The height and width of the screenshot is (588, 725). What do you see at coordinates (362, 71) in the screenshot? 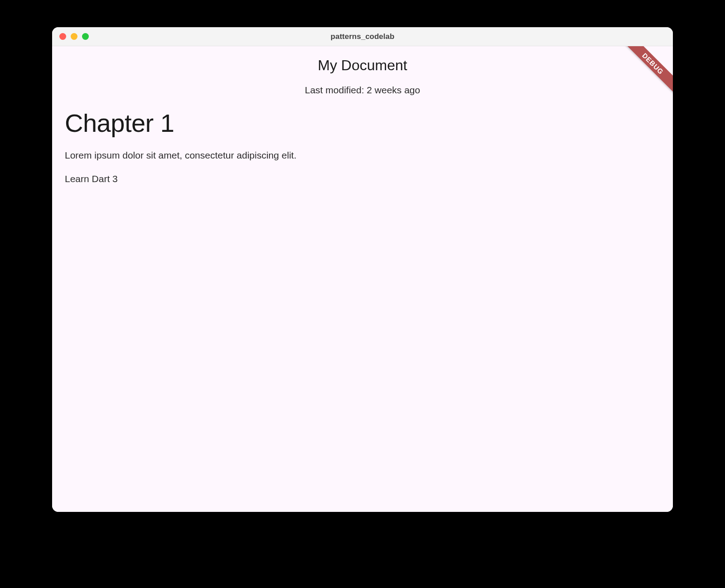
I see `document-header: My Document Last modified: 2 weeks ago` at bounding box center [362, 71].